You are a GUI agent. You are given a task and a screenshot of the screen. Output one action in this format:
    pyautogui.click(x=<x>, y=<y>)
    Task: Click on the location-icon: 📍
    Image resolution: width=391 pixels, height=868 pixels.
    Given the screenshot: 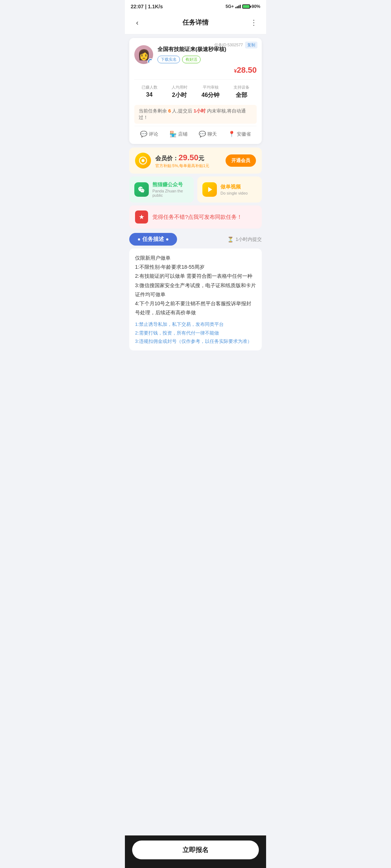 What is the action you would take?
    pyautogui.click(x=232, y=134)
    